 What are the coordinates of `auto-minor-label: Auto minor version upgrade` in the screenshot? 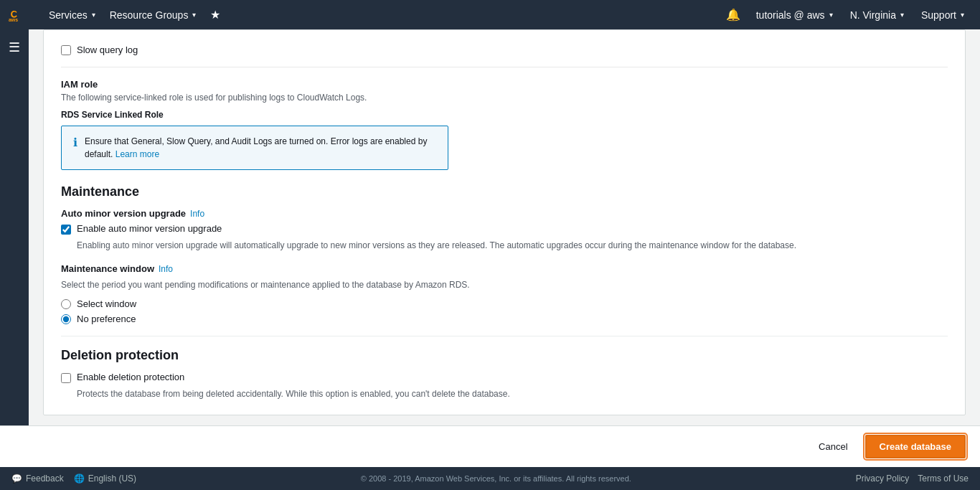 It's located at (123, 214).